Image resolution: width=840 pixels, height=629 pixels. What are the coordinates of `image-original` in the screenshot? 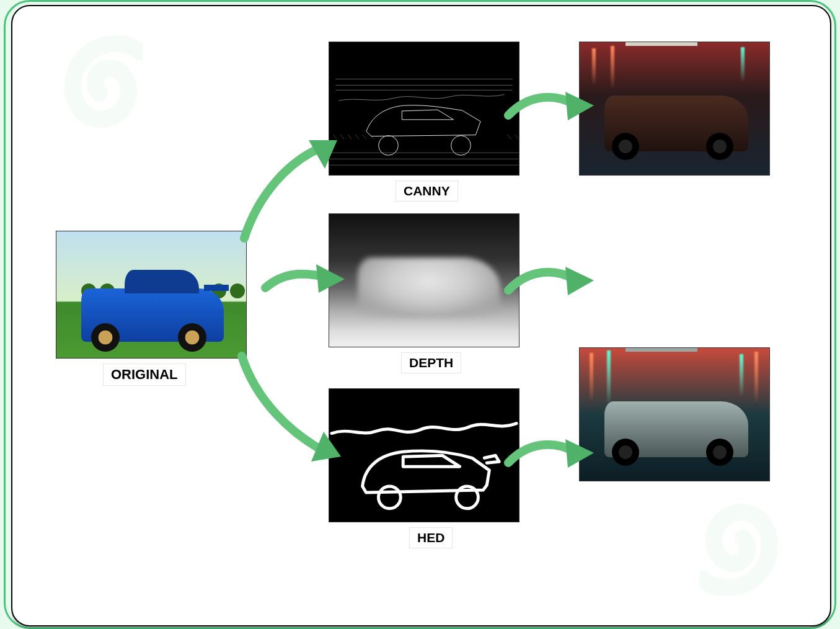 It's located at (151, 295).